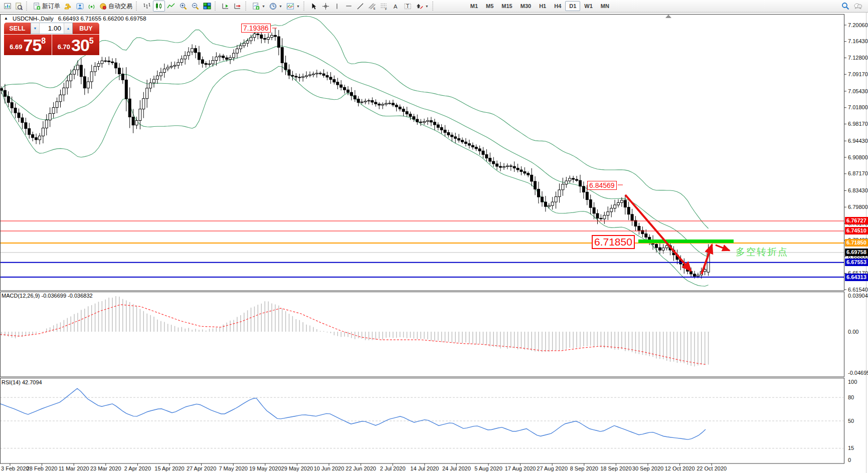 The image size is (868, 473). I want to click on svg-text: T, so click(408, 6).